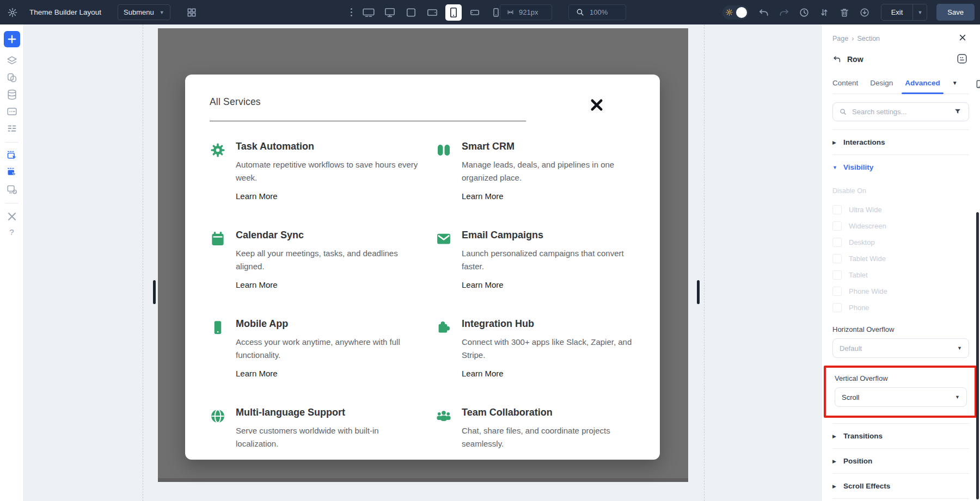 The image size is (980, 501). I want to click on settings-tab: Content, so click(845, 84).